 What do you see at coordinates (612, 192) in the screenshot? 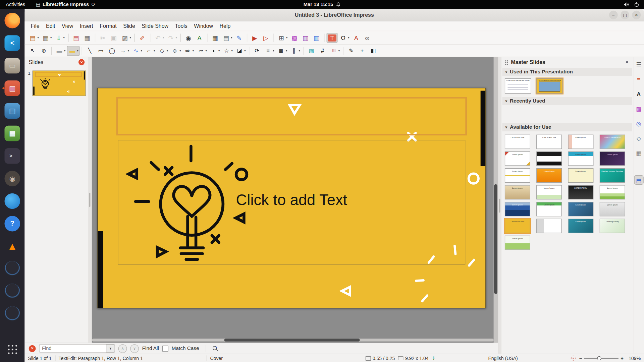
I see `green-hills-master-thumbnail: Lorem Ipsum` at bounding box center [612, 192].